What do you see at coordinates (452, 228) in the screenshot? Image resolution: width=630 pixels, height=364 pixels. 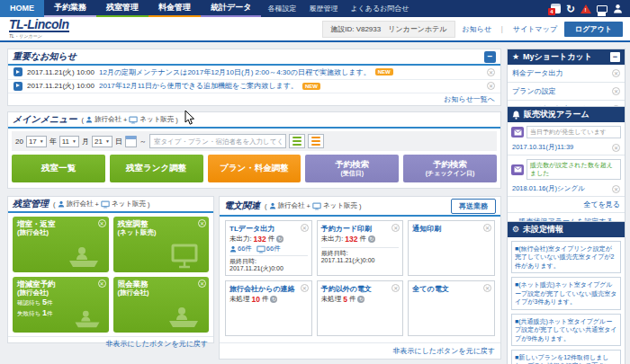 I see `card-title: 通知印刷` at bounding box center [452, 228].